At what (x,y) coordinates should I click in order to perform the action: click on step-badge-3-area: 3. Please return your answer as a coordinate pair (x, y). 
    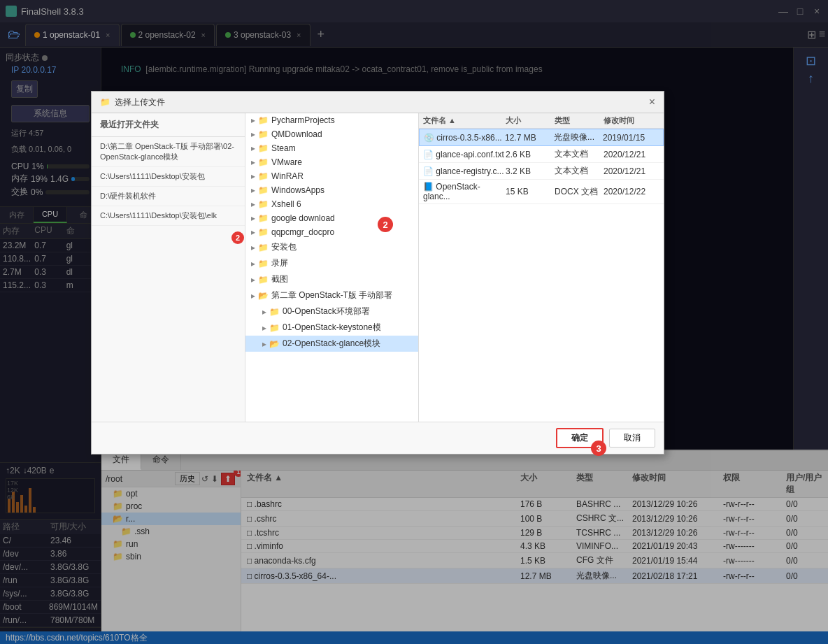
    Looking at the image, I should click on (599, 448).